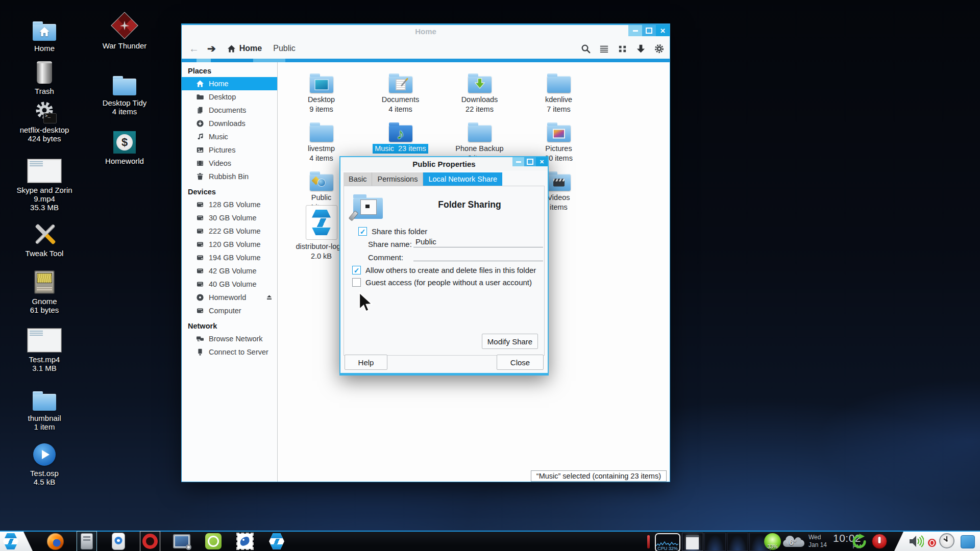 The height and width of the screenshot is (551, 980). I want to click on desktop-icon-skype-and-zorin-9-mp4: Skype and Zorin 9.mp435.3 MB, so click(44, 183).